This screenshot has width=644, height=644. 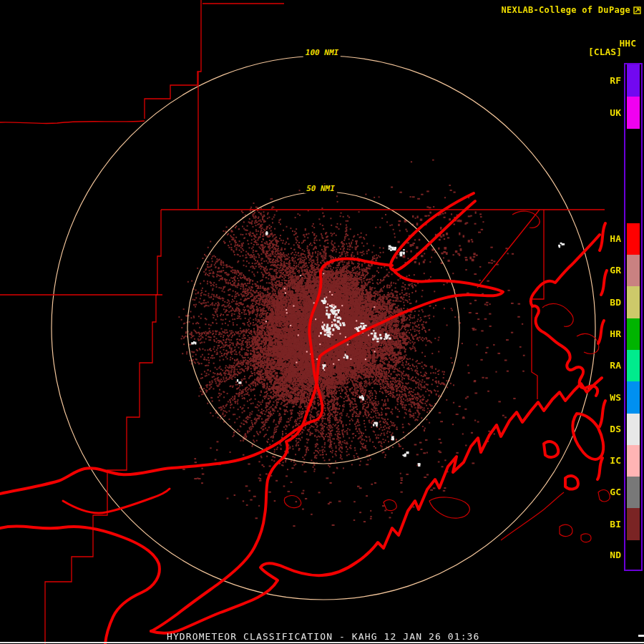 What do you see at coordinates (323, 637) in the screenshot?
I see `product-title: HYDROMETEOR CLASSIFICATION - KAHG 12 JAN…` at bounding box center [323, 637].